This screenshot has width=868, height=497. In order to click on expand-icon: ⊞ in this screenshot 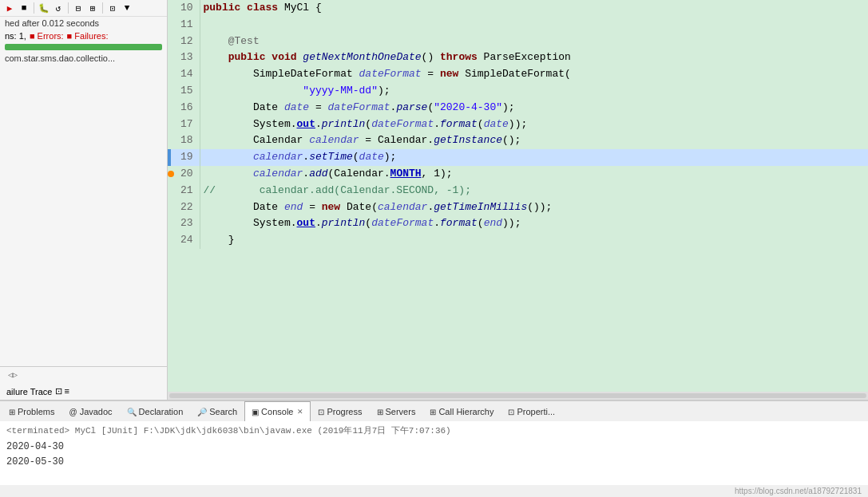, I will do `click(93, 8)`.